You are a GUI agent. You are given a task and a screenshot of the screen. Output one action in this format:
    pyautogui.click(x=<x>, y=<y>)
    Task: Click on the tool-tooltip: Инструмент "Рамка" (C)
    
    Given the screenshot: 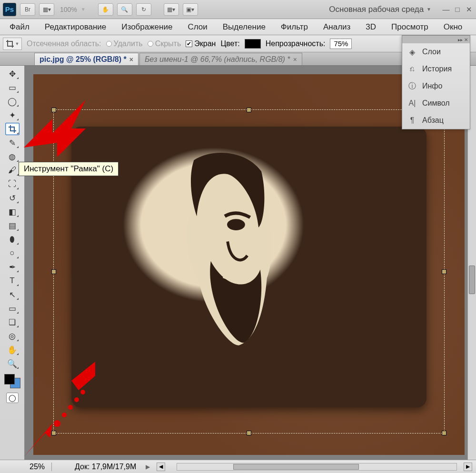 What is the action you would take?
    pyautogui.click(x=69, y=169)
    